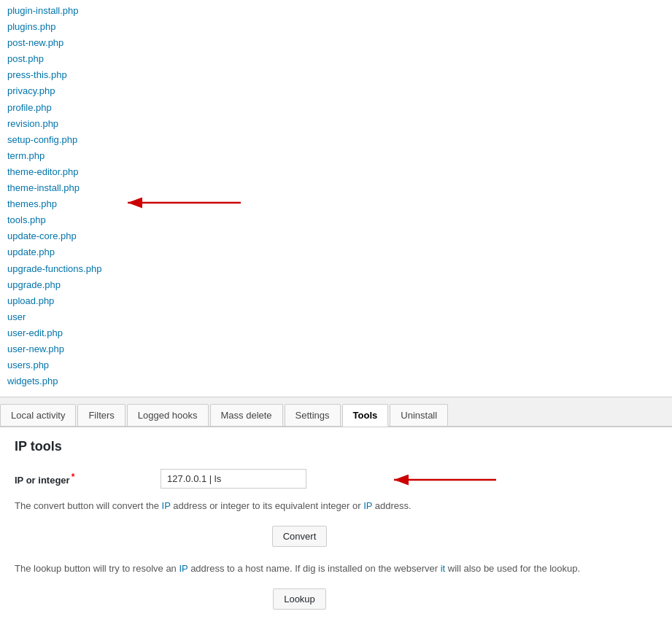  What do you see at coordinates (312, 415) in the screenshot?
I see `tab-settings: Settings` at bounding box center [312, 415].